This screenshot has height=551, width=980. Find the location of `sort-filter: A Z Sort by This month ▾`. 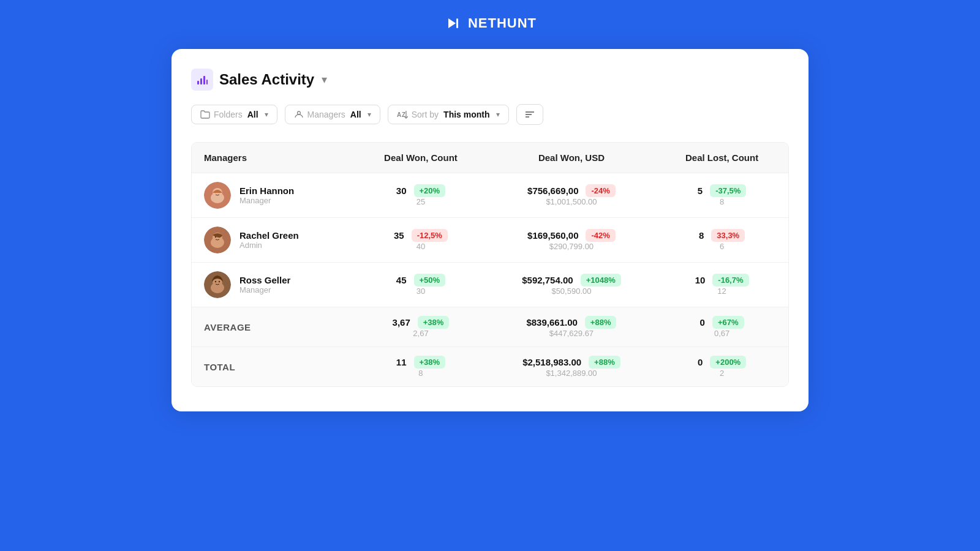

sort-filter: A Z Sort by This month ▾ is located at coordinates (448, 114).